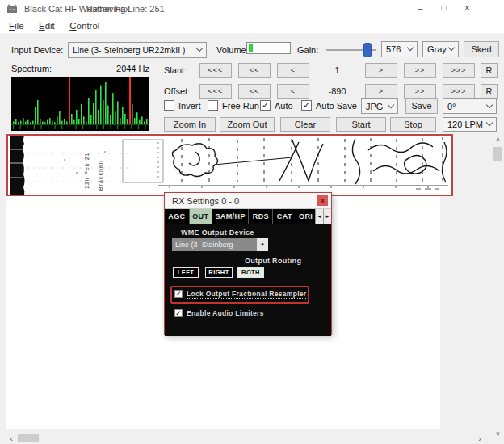 Image resolution: width=504 pixels, height=444 pixels. I want to click on offset-fast-fwd-button: >>>, so click(459, 92).